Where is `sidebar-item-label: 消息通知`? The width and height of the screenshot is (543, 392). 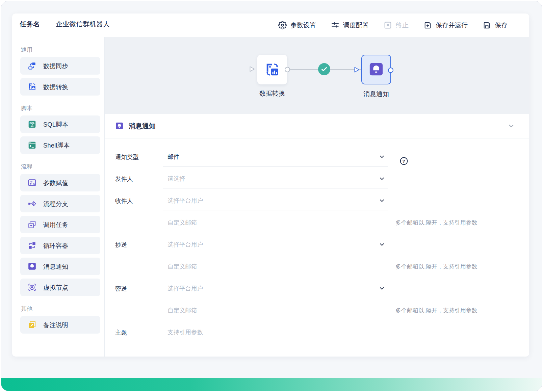 sidebar-item-label: 消息通知 is located at coordinates (56, 267).